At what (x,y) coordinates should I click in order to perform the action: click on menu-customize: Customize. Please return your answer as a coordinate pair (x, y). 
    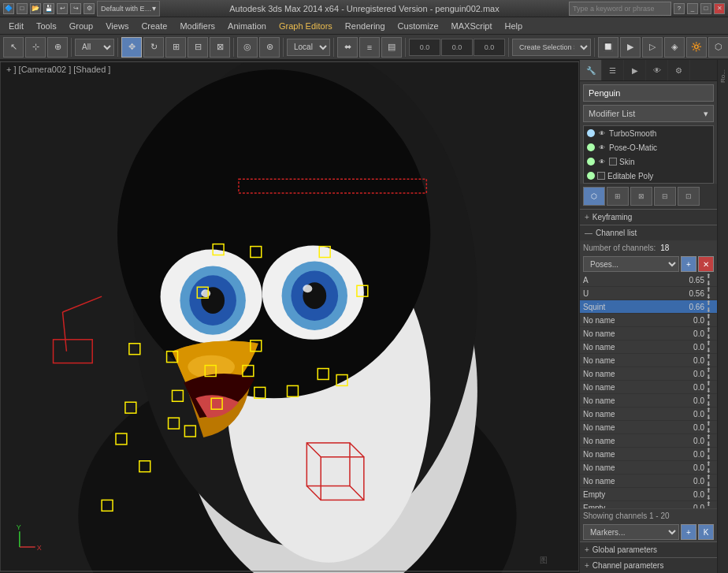
    Looking at the image, I should click on (418, 26).